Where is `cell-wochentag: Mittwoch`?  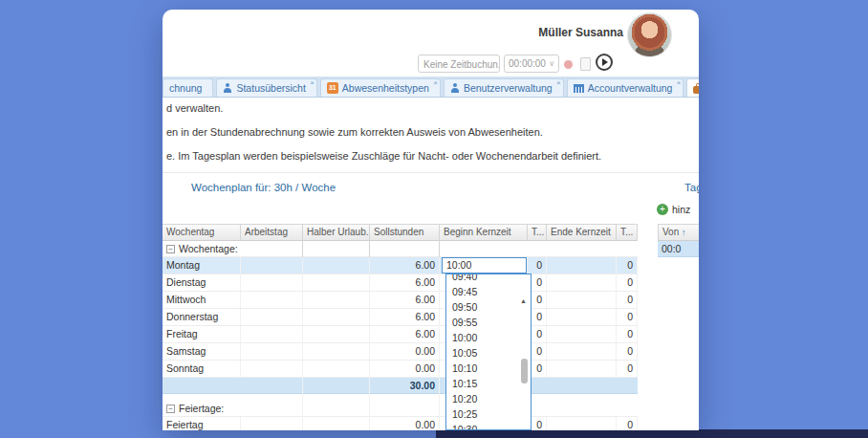 cell-wochentag: Mittwoch is located at coordinates (202, 300).